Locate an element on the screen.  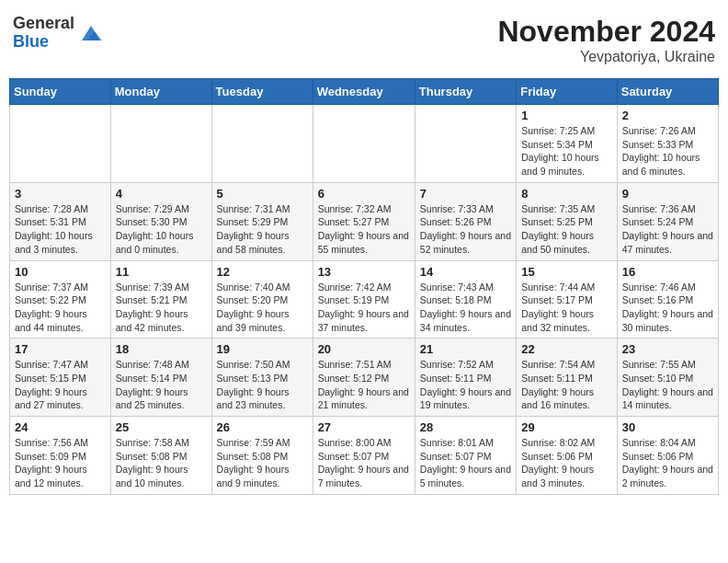
calendar-cell: 16Sunrise: 7:46 AM Sunset: 5:16 PM Dayli… is located at coordinates (667, 300).